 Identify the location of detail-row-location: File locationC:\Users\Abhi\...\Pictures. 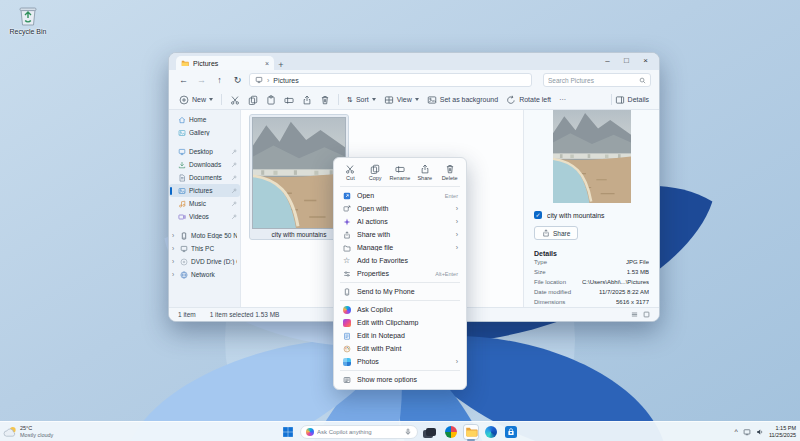
(592, 282).